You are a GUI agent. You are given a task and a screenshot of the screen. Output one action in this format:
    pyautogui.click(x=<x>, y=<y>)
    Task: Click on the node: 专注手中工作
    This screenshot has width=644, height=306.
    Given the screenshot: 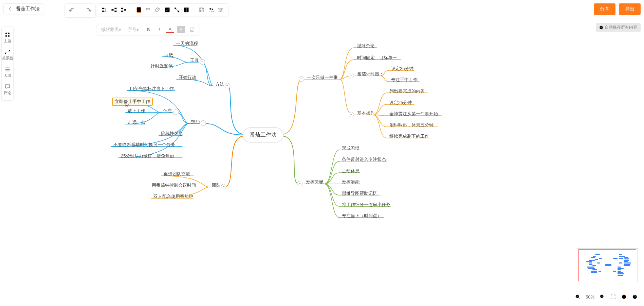 What is the action you would take?
    pyautogui.click(x=404, y=80)
    